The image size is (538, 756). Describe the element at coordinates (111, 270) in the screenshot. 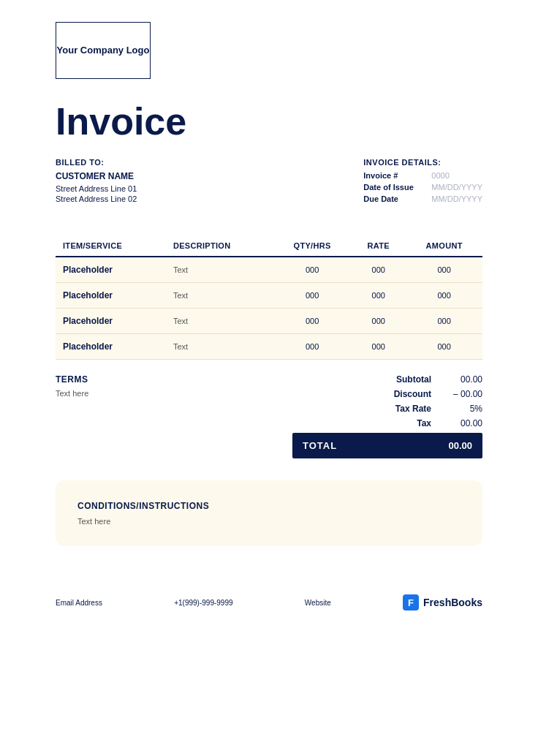

I see `row-item-0: Placeholder` at that location.